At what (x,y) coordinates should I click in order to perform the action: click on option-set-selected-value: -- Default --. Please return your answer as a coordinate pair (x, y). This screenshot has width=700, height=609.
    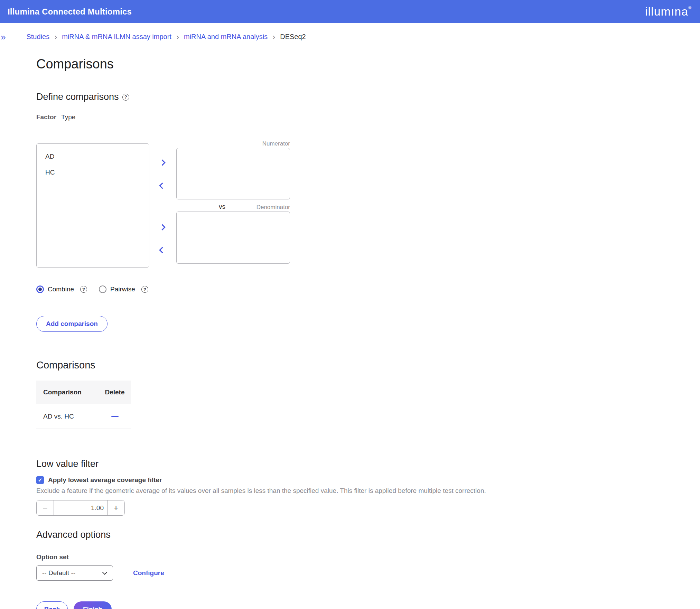
    Looking at the image, I should click on (59, 573).